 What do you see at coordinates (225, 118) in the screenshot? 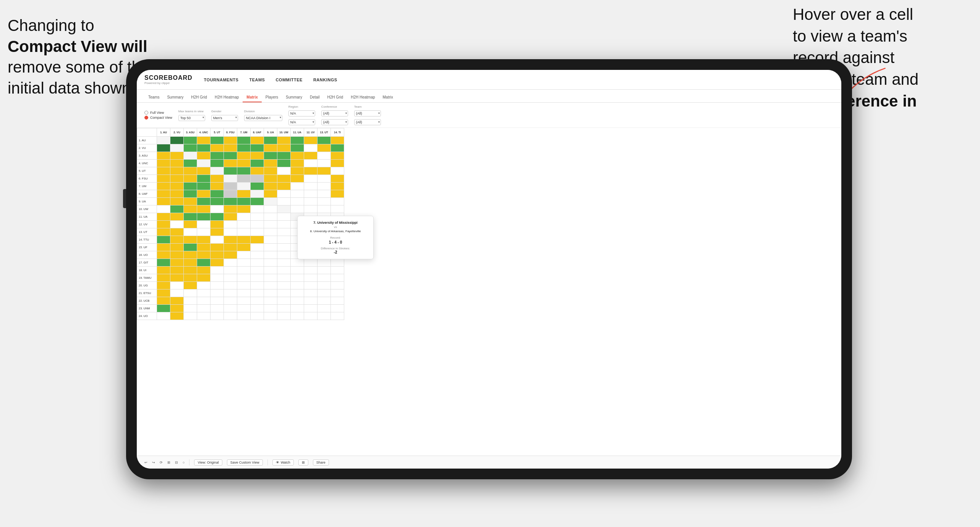
I see `gender-select: Men's` at bounding box center [225, 118].